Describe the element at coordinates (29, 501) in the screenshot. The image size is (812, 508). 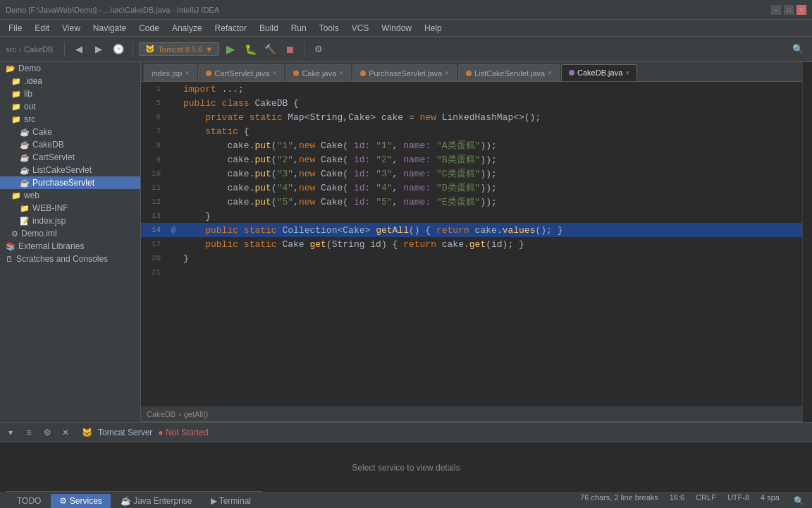
I see `todo-tab: TODO` at that location.